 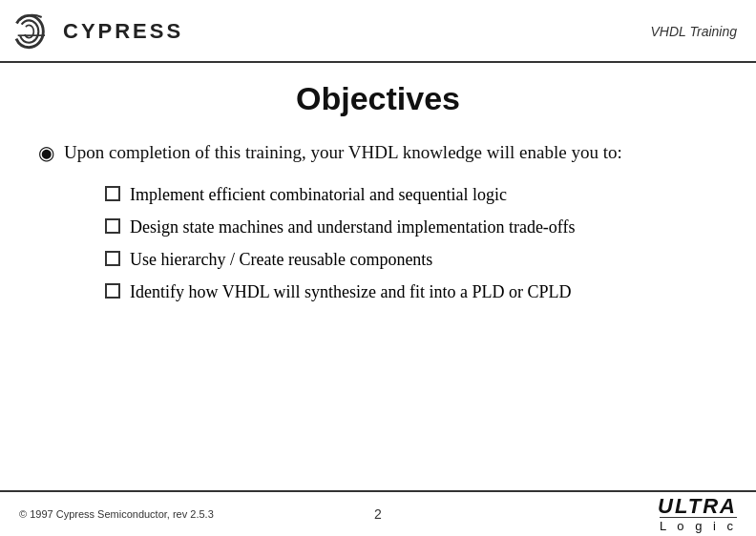 What do you see at coordinates (378, 153) in the screenshot?
I see `main-bullet: ◉ Upon completion of this training, your…` at bounding box center [378, 153].